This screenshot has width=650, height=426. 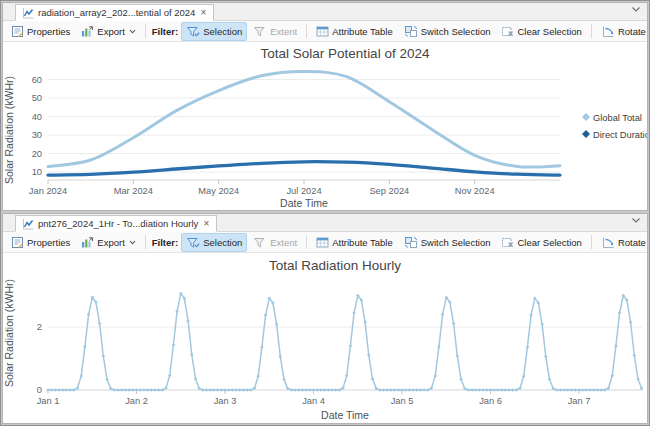 I want to click on line-chart-icon, so click(x=28, y=13).